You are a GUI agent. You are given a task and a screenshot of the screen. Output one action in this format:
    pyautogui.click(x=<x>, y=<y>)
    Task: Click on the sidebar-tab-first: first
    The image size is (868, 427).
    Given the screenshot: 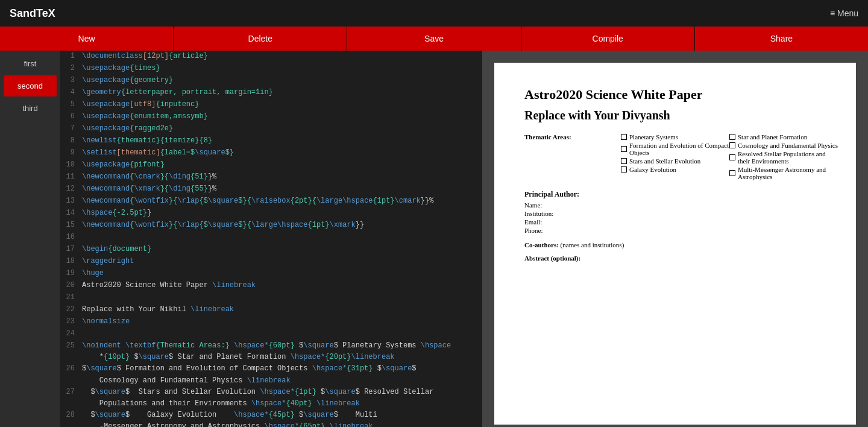 What is the action you would take?
    pyautogui.click(x=30, y=64)
    